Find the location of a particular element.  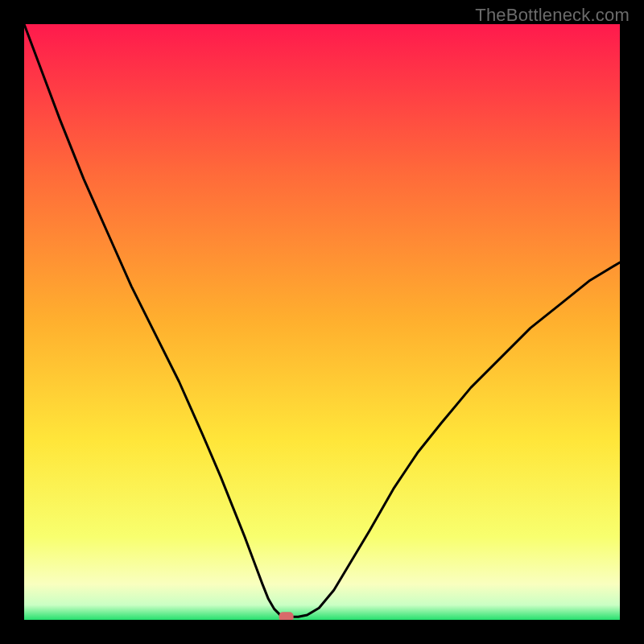

watermark-text: TheBottleneck.com is located at coordinates (552, 15).